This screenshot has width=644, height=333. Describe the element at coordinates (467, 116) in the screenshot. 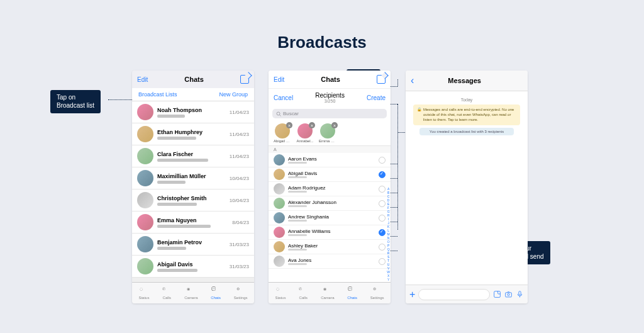

I see `messages-body: Today 🔒Messages and calls are end-to-end…` at that location.